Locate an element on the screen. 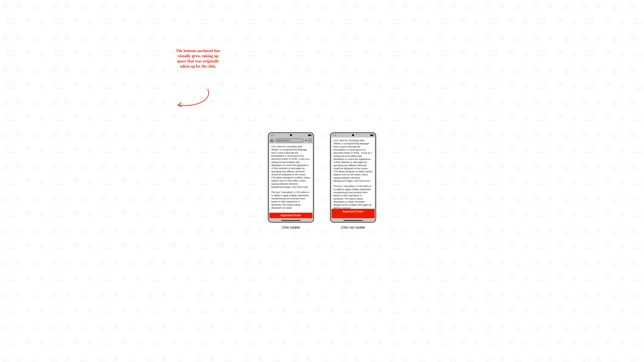  url-text: https://web.dev/ is located at coordinates (283, 140).